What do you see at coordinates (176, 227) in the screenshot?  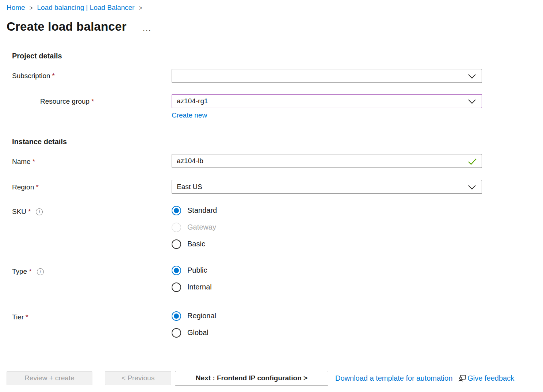 I see `radio-disabled-icon` at bounding box center [176, 227].